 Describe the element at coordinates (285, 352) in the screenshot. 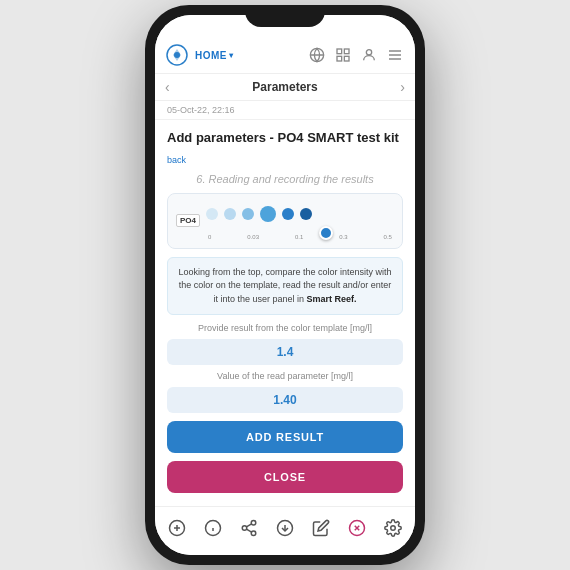

I see `field1-value: 1.4` at that location.